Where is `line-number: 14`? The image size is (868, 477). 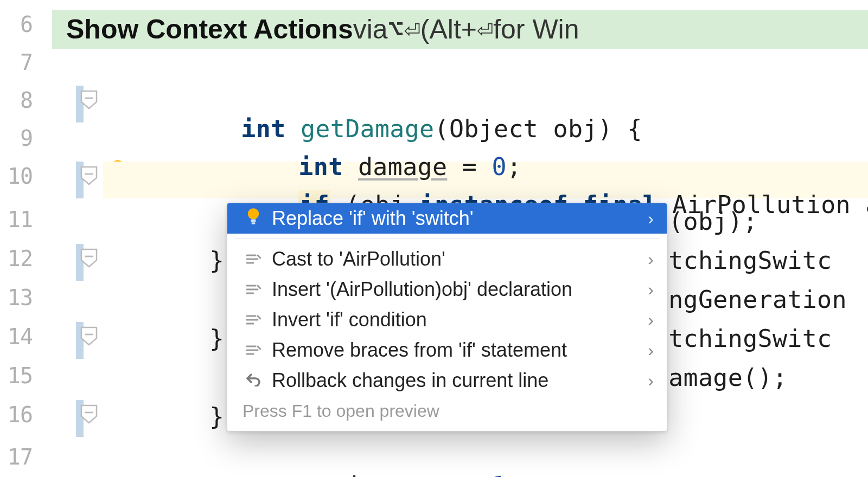 line-number: 14 is located at coordinates (16, 337).